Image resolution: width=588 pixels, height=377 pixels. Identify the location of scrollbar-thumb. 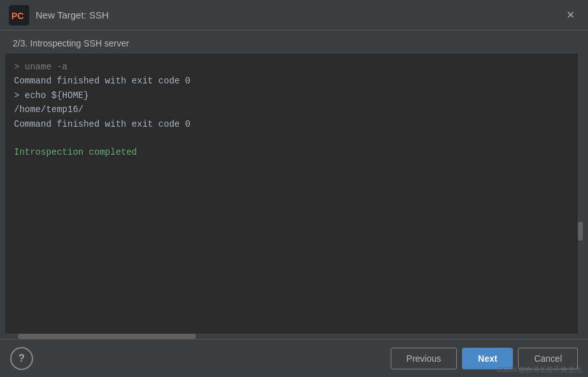
(580, 231).